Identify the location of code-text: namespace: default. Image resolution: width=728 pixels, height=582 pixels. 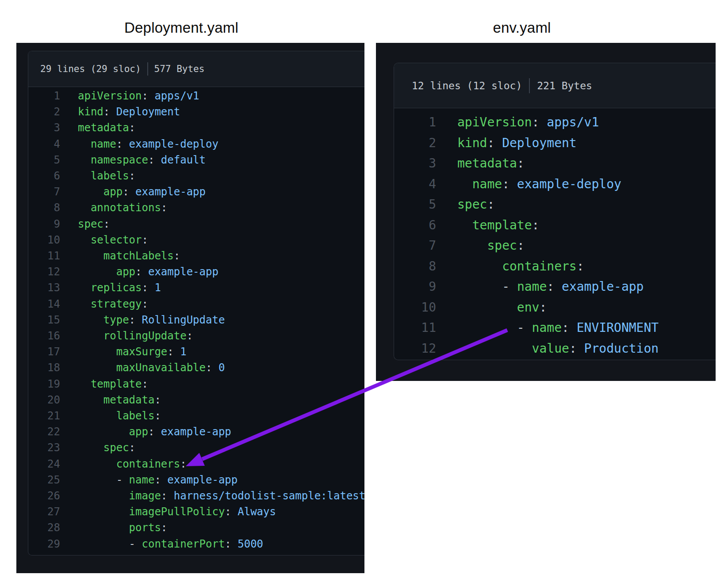
(142, 160).